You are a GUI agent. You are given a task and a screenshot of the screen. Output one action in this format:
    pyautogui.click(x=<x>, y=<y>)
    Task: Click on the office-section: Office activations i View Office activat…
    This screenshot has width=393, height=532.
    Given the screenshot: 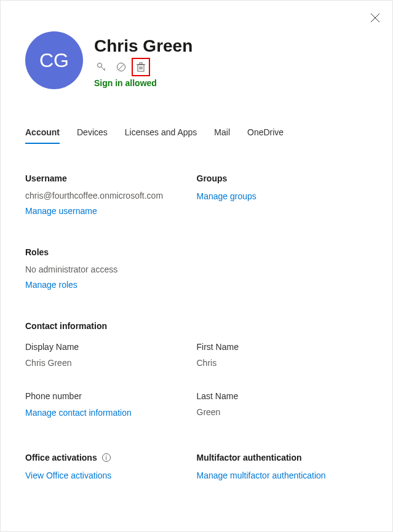 What is the action you would take?
    pyautogui.click(x=111, y=467)
    